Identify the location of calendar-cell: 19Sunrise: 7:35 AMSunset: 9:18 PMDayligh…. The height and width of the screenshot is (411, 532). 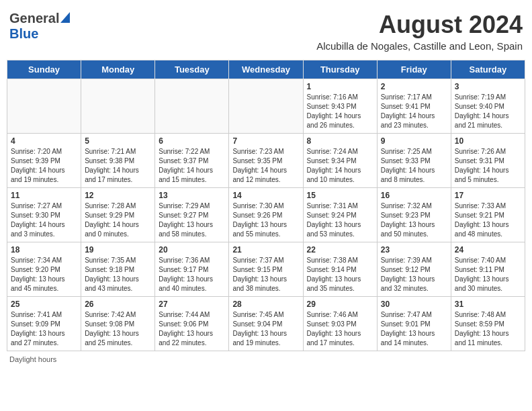
(118, 270).